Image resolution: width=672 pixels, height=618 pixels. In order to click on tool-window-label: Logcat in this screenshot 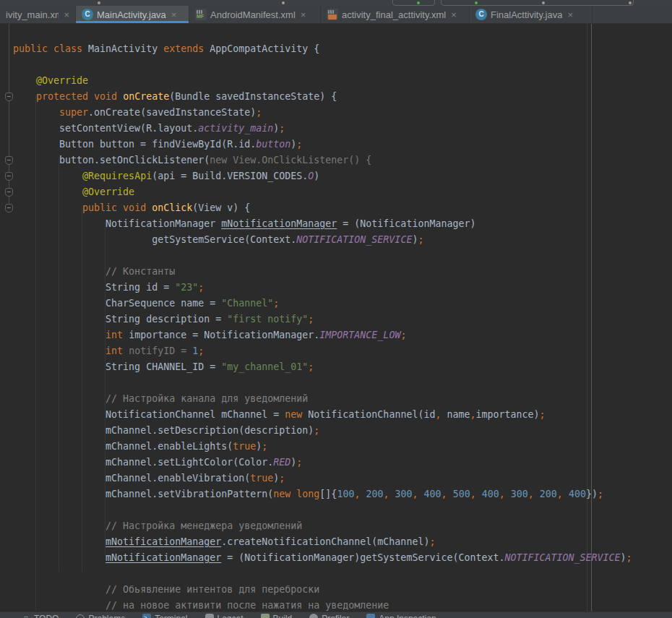, I will do `click(231, 616)`.